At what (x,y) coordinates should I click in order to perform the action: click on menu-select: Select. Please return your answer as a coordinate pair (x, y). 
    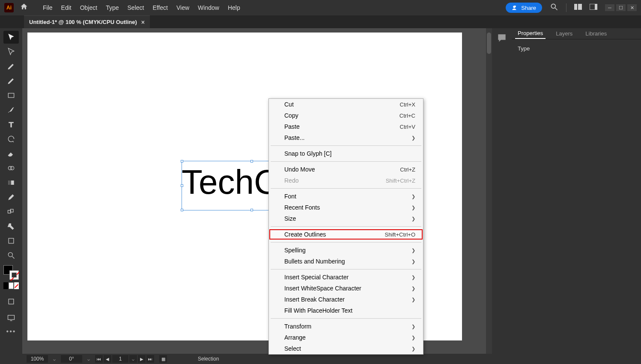
    Looking at the image, I should click on (136, 8).